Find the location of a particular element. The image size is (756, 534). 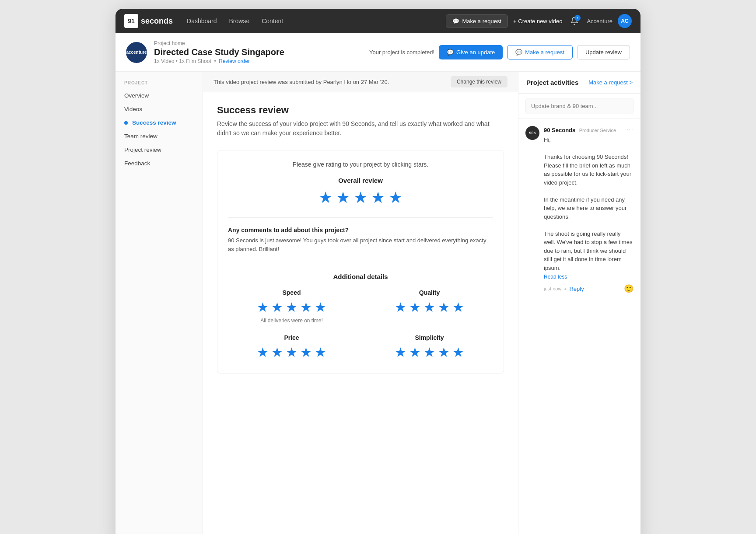

activity-panel: Project activities Make a request > 90s … is located at coordinates (579, 303).